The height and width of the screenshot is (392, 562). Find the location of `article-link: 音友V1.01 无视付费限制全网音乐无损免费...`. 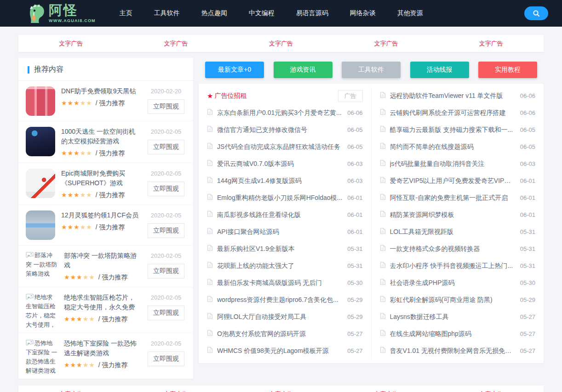

article-link: 音友V1.01 无视付费限制全网音乐无损免费... is located at coordinates (453, 351).